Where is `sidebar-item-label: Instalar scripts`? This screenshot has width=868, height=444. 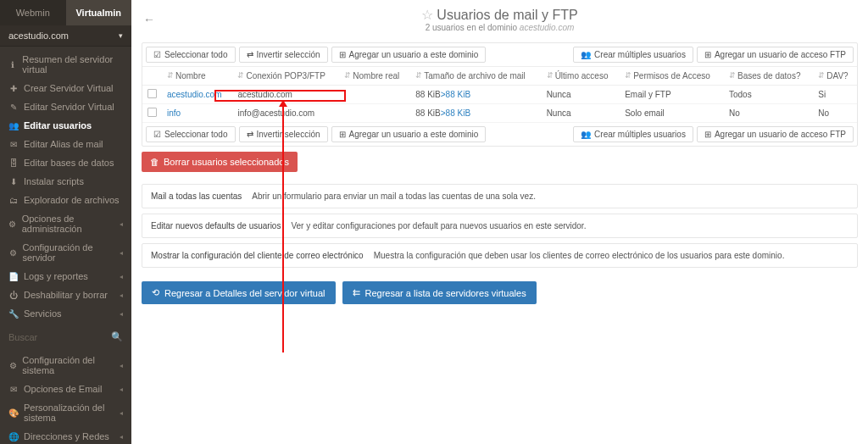 sidebar-item-label: Instalar scripts is located at coordinates (54, 181).